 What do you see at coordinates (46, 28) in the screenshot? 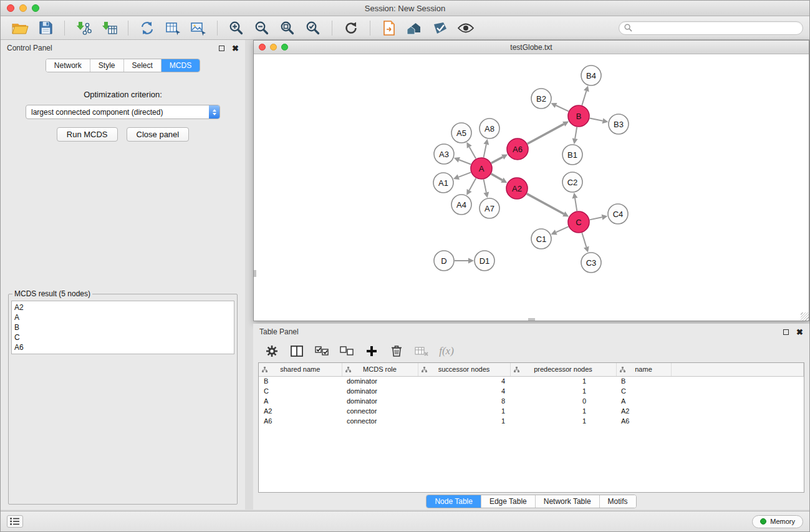
I see `save-session-button` at bounding box center [46, 28].